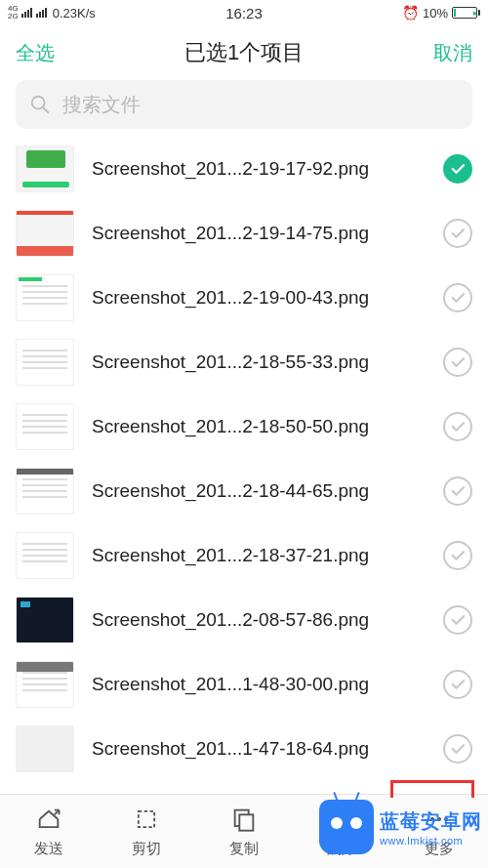 The width and height of the screenshot is (488, 868). I want to click on search-box, so click(244, 104).